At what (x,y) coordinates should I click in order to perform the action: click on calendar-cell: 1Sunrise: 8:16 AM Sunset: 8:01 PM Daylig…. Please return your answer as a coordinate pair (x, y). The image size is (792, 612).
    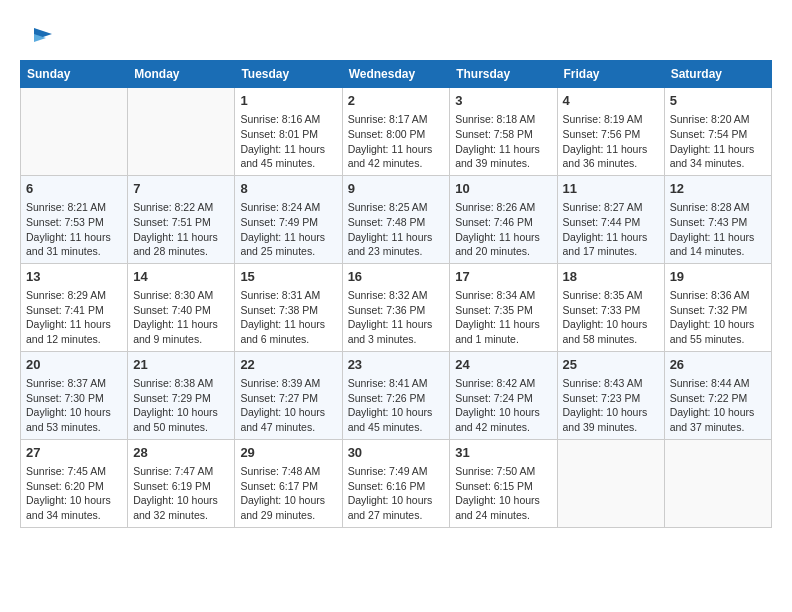
    Looking at the image, I should click on (288, 132).